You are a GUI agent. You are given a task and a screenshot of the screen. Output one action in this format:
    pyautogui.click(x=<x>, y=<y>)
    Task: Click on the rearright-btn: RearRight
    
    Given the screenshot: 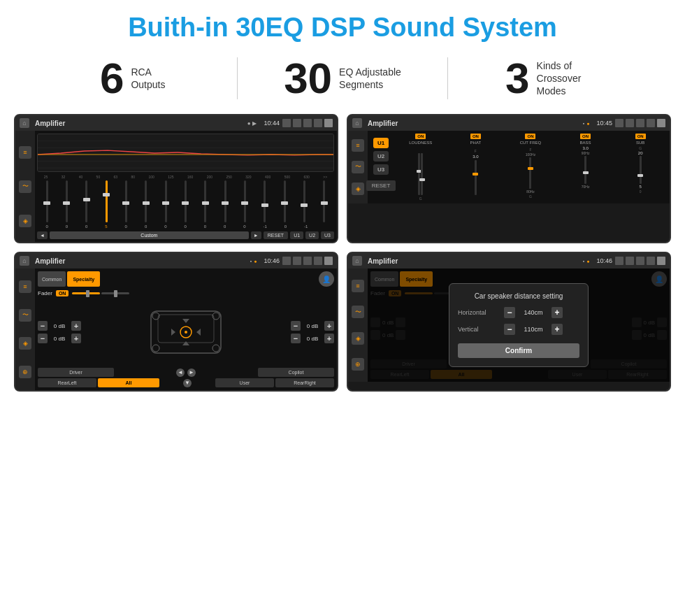 What is the action you would take?
    pyautogui.click(x=305, y=383)
    